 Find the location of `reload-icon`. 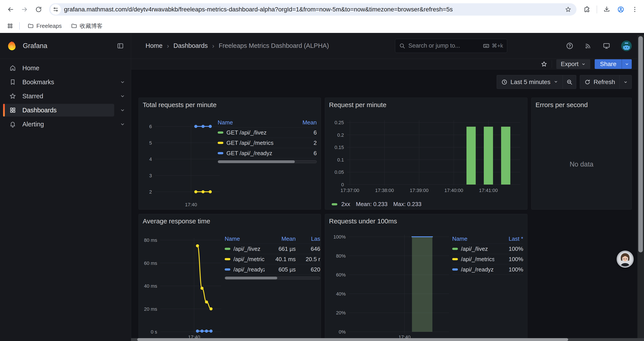

reload-icon is located at coordinates (38, 10).